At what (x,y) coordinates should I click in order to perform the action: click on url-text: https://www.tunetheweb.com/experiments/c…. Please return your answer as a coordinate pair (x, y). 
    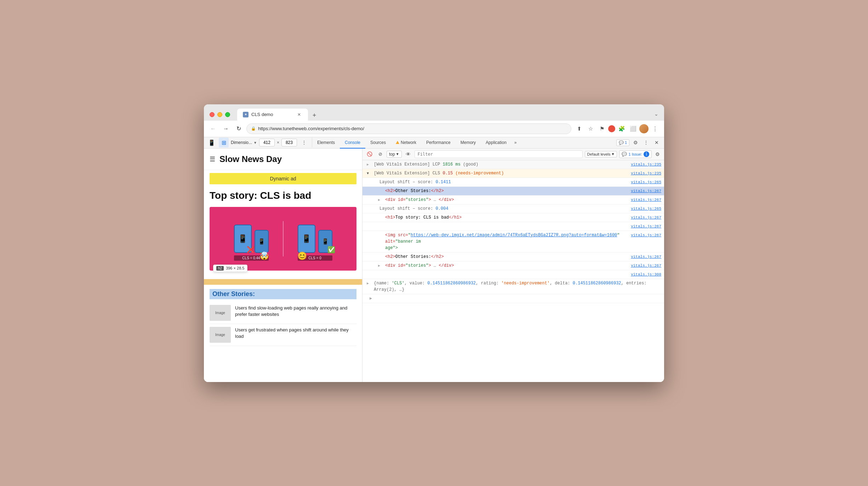
    Looking at the image, I should click on (311, 129).